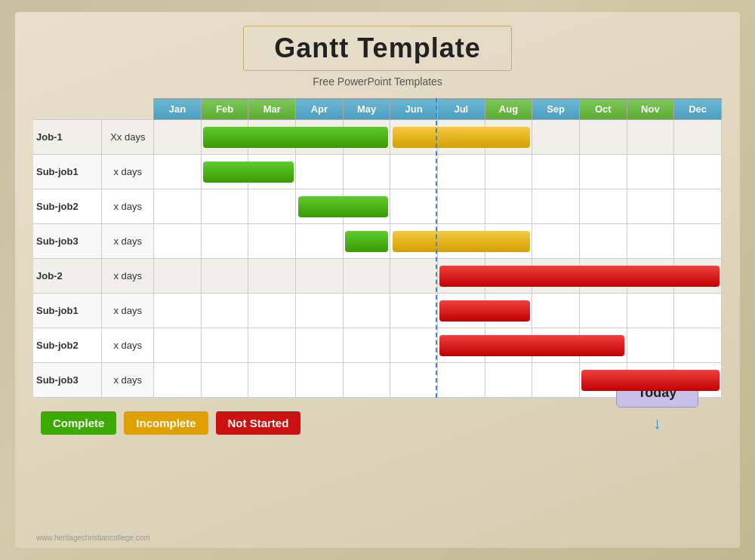  Describe the element at coordinates (166, 423) in the screenshot. I see `legend-incomplete: Incomplete` at that location.